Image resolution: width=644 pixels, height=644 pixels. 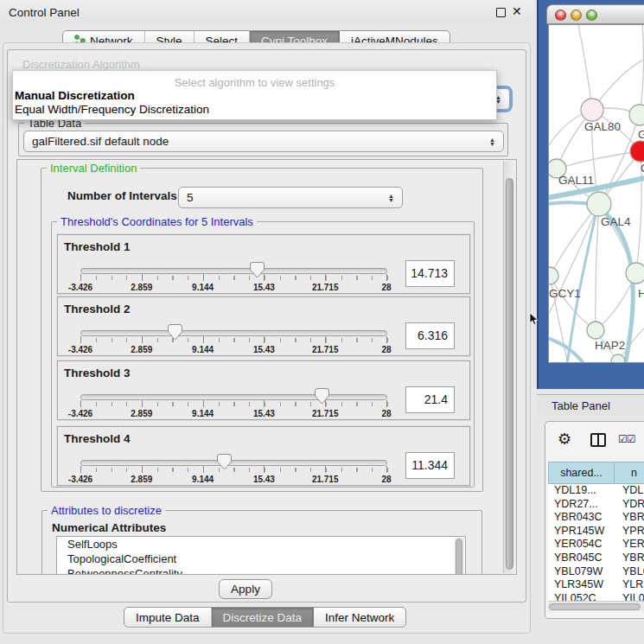 I want to click on control-panel-title: Control Panel, so click(x=44, y=12).